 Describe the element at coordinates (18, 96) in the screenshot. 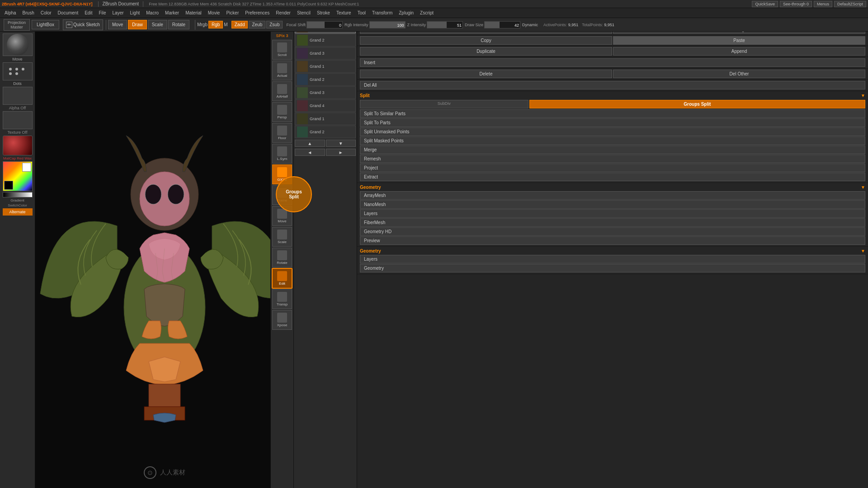

I see `alpha-btn` at that location.